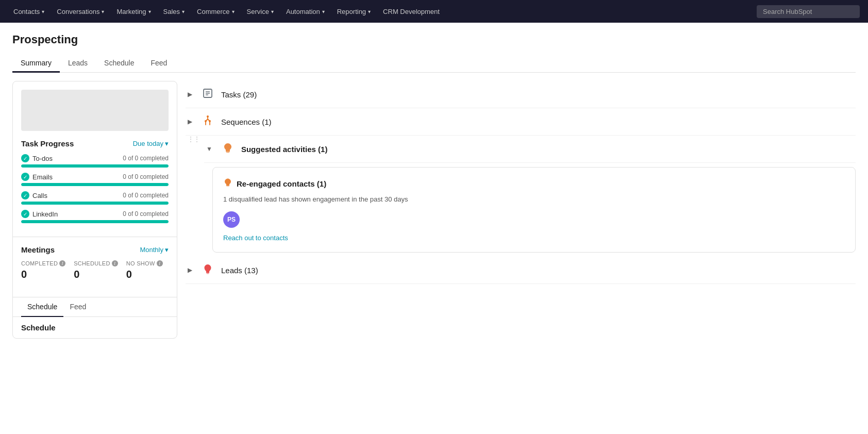  Describe the element at coordinates (133, 11) in the screenshot. I see `nav-marketing: Marketing ▾` at that location.